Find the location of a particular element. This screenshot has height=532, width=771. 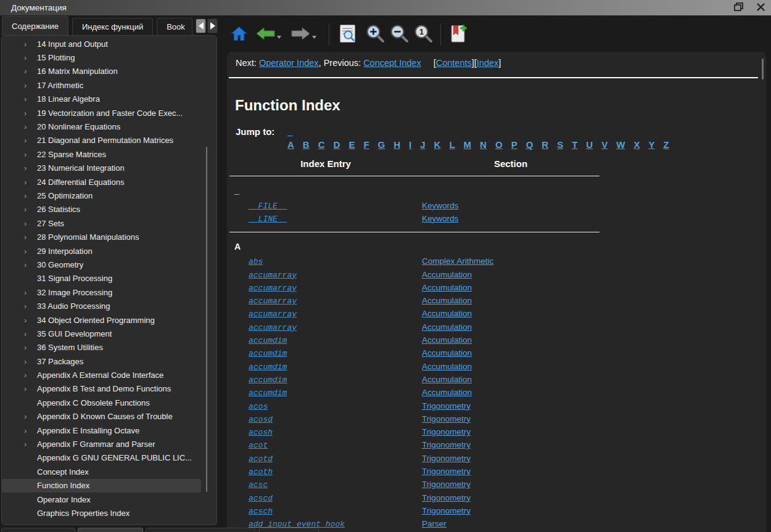

previous-link: Concept Index is located at coordinates (392, 63).